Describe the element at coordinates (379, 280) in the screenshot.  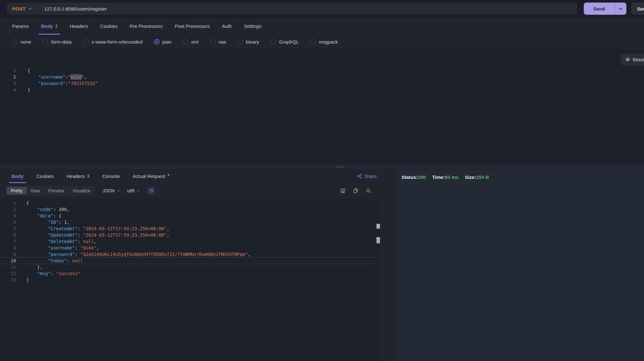
I see `editor-scrollbar` at that location.